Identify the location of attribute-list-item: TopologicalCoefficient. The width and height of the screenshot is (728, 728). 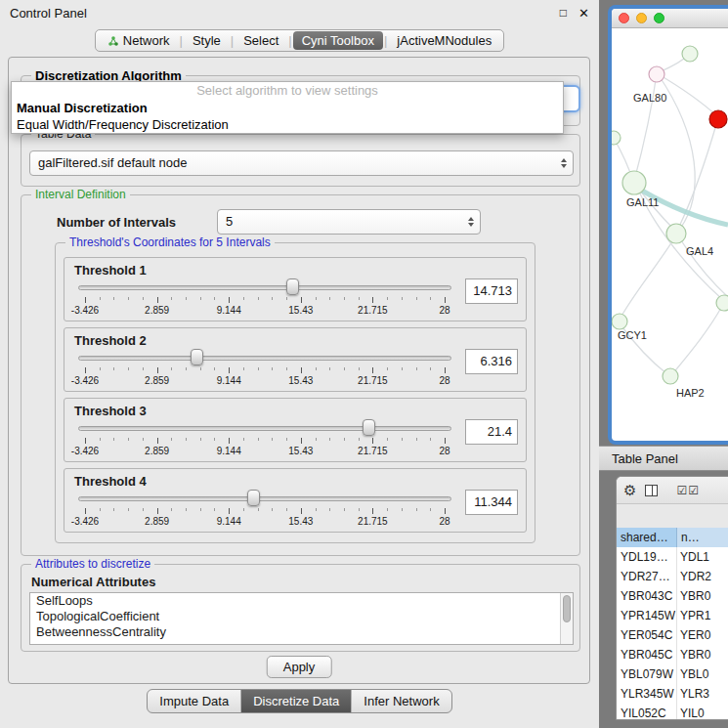
(301, 617).